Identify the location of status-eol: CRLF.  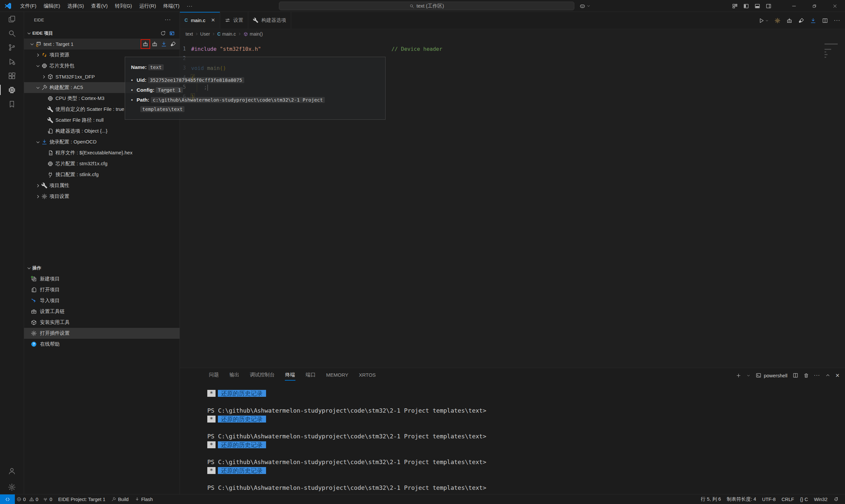
(788, 499).